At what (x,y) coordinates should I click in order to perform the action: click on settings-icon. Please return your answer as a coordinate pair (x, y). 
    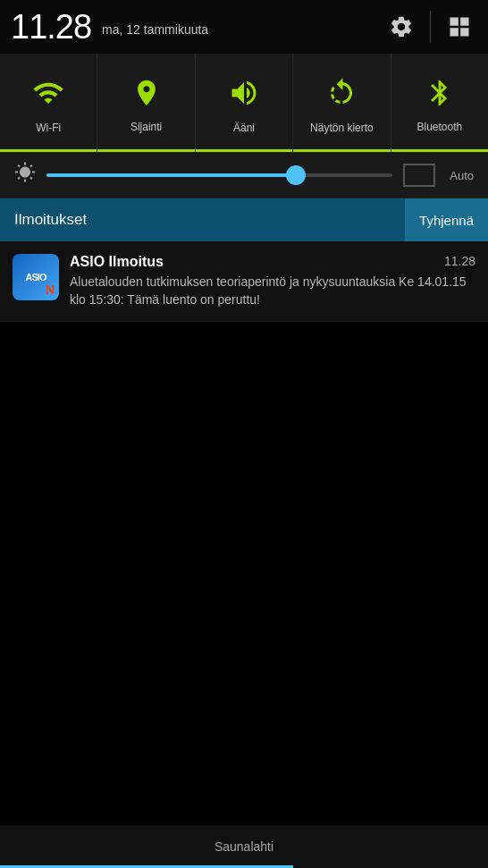
    Looking at the image, I should click on (401, 27).